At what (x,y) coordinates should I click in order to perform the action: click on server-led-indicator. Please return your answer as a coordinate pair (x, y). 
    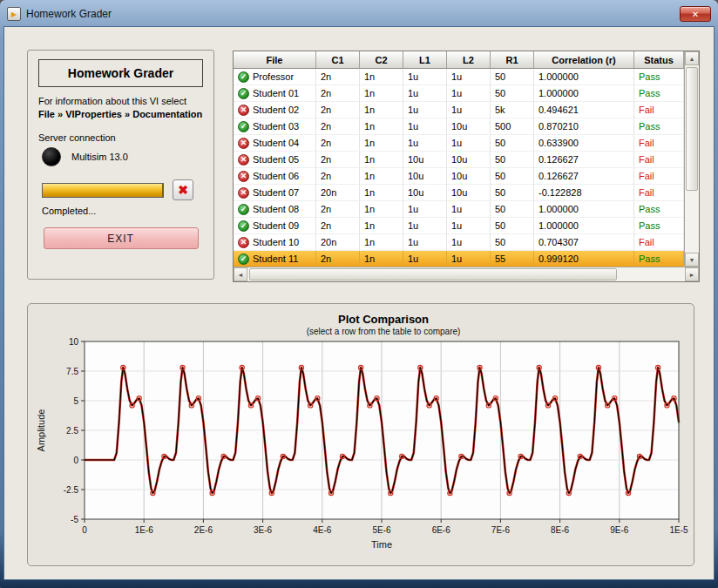
    Looking at the image, I should click on (51, 157).